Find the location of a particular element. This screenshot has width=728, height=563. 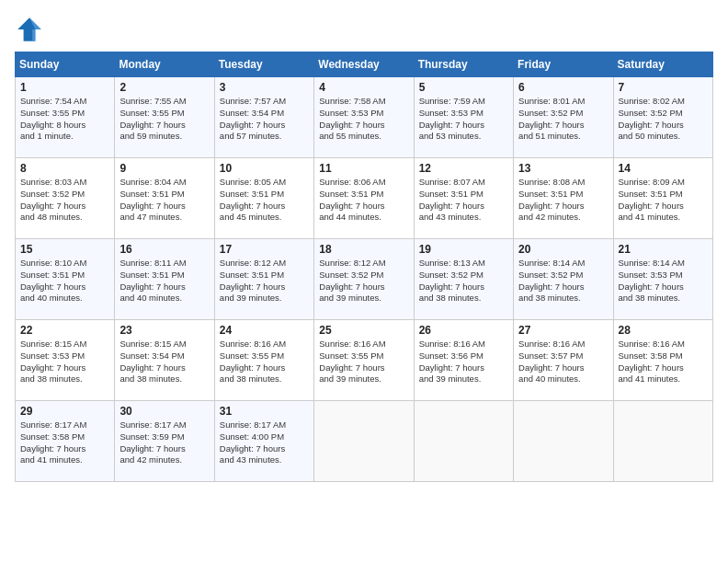

day-number: 11 is located at coordinates (364, 168).